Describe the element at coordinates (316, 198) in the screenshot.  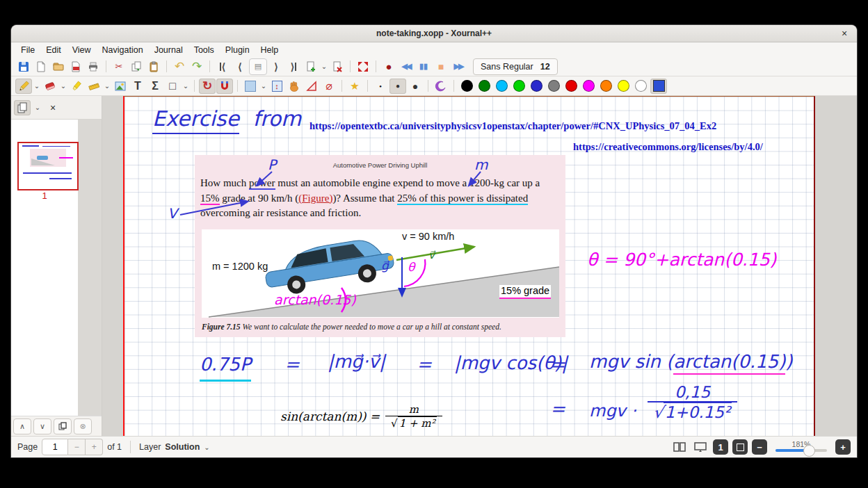
I see `figure-link: (Figure)` at that location.